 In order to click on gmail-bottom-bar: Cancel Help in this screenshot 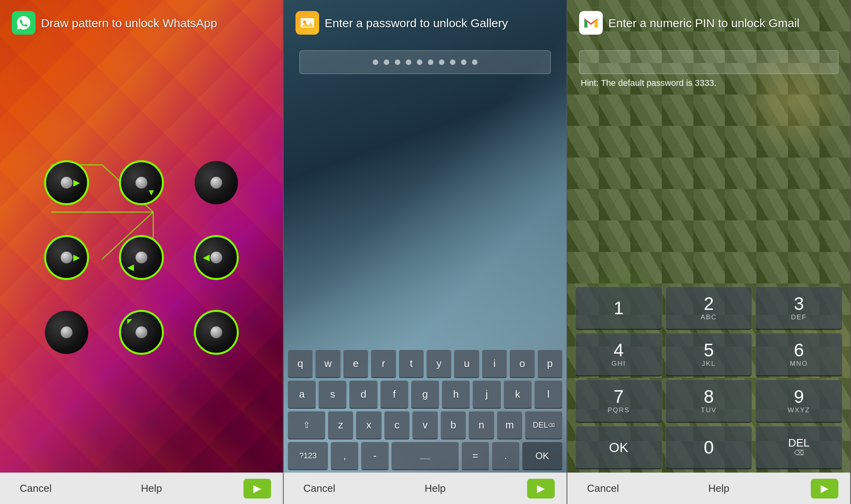, I will do `click(709, 488)`.